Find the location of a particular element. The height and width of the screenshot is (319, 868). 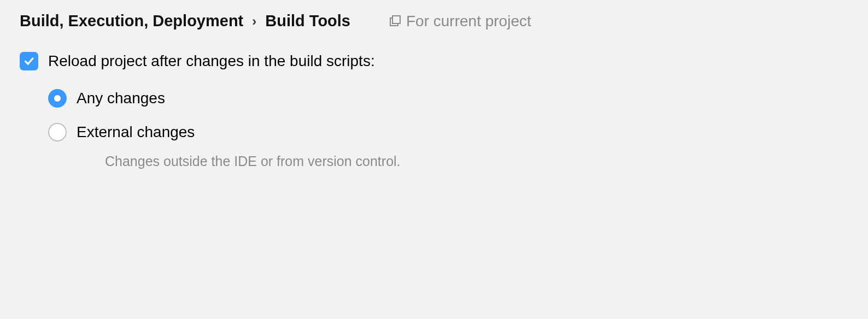

radio-external-changes-label: External changes is located at coordinates (136, 132).